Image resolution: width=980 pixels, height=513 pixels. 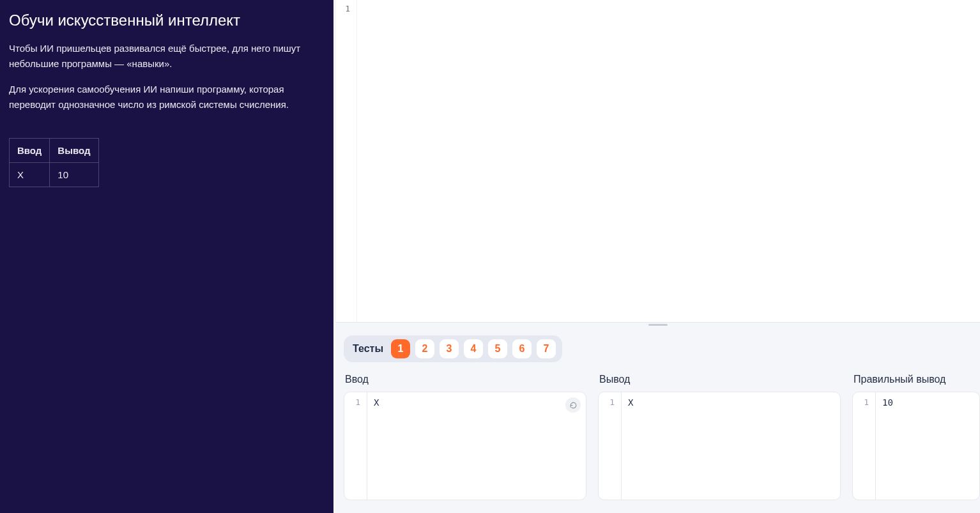 I want to click on correct-output-panel: Правильный вывод 1 10, so click(x=916, y=435).